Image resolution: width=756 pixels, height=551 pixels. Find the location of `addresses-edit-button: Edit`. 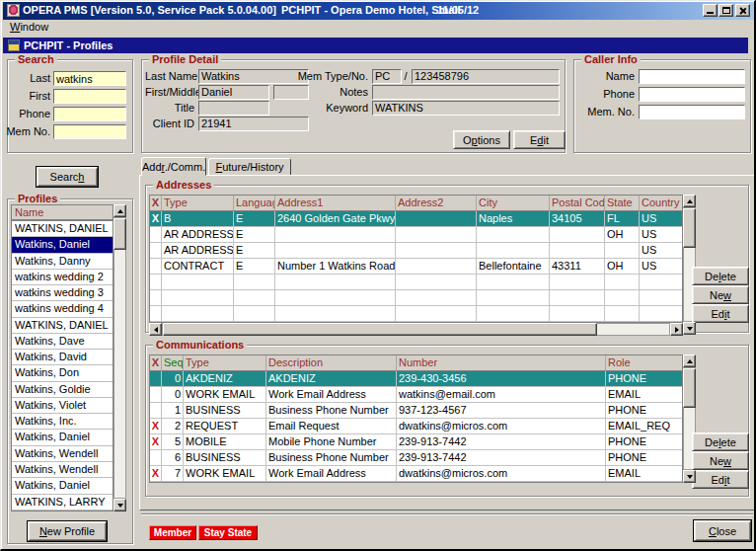

addresses-edit-button: Edit is located at coordinates (720, 314).